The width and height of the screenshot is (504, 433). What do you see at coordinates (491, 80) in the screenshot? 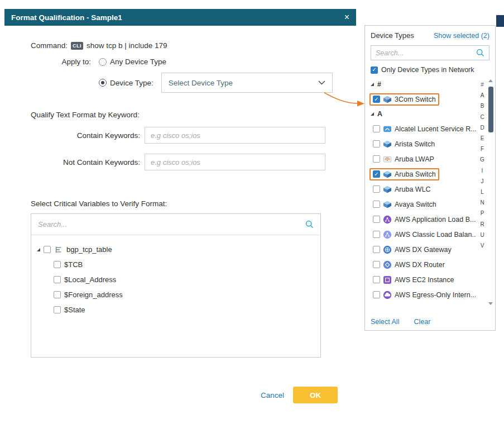
I see `scroll-up-icon` at bounding box center [491, 80].